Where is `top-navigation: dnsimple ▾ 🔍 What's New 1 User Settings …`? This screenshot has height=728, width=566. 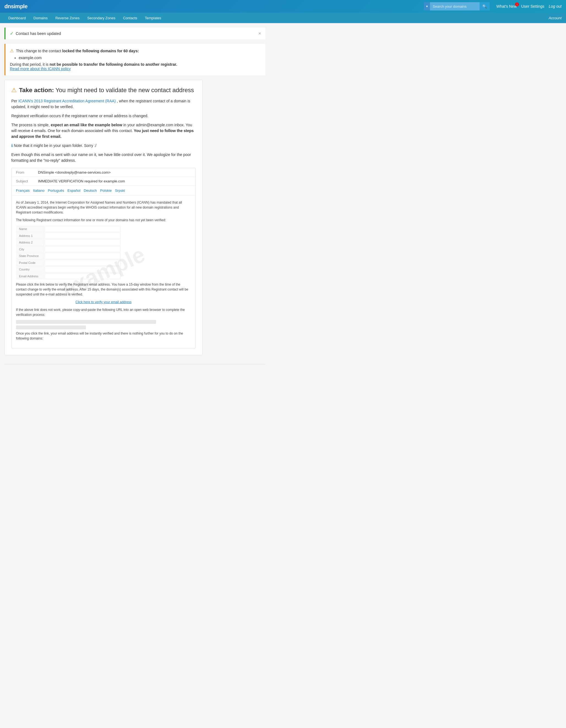
top-navigation: dnsimple ▾ 🔍 What's New 1 User Settings … is located at coordinates (283, 6).